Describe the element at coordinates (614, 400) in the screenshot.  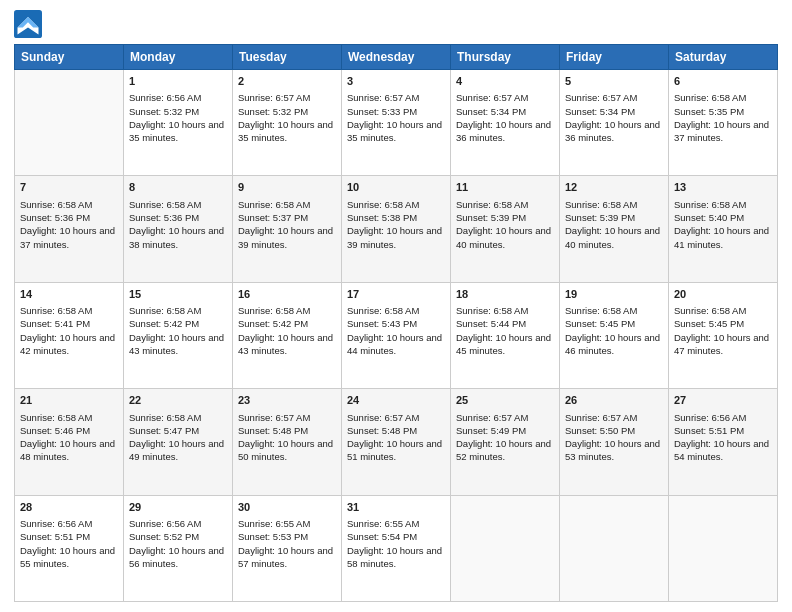
I see `day-number: 26` at that location.